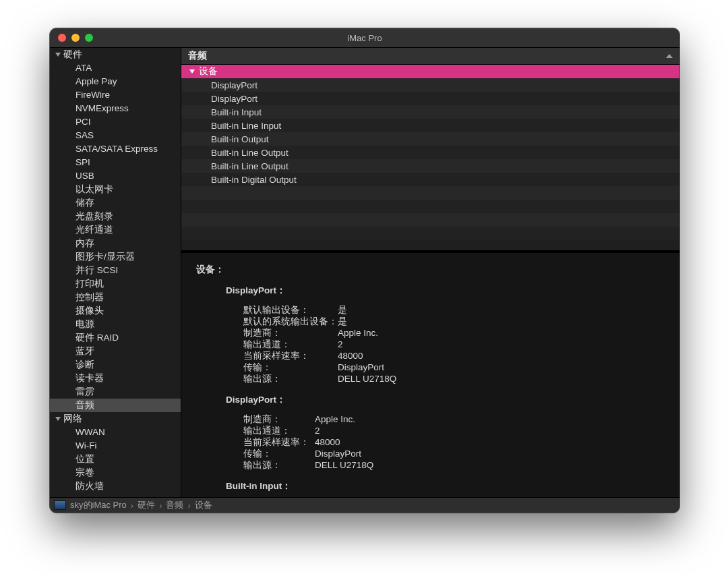  I want to click on sidebar-item: SATA/SATA Express, so click(115, 149).